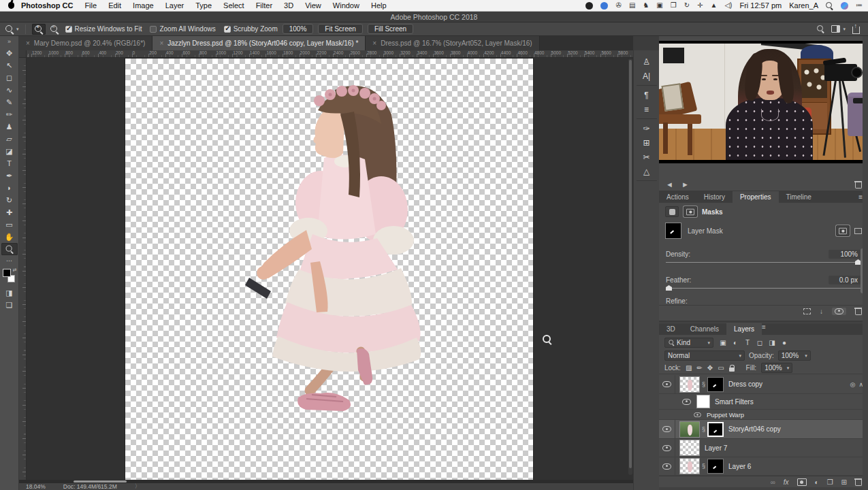 Image resolution: width=868 pixels, height=490 pixels. Describe the element at coordinates (10, 225) in the screenshot. I see `shape-tool: ▭` at that location.